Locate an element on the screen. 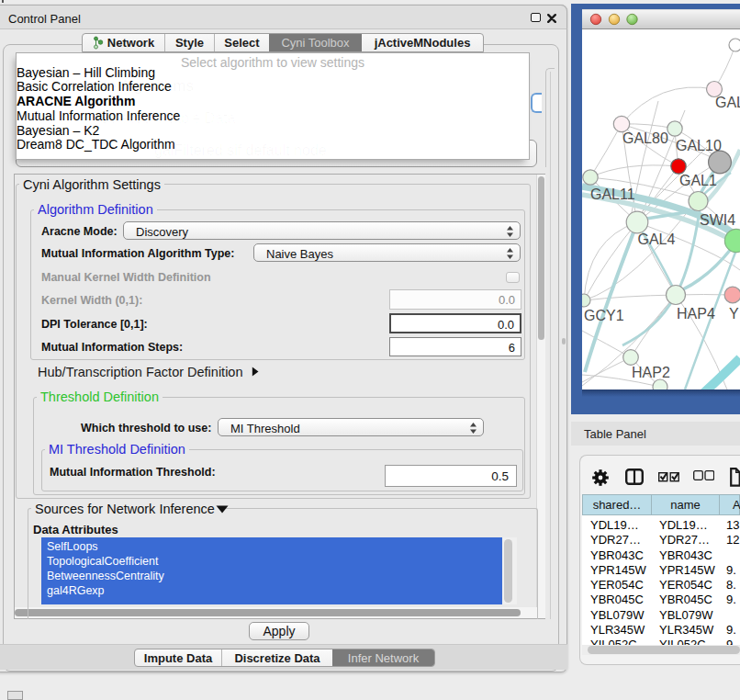  svg-text: Y is located at coordinates (734, 314).